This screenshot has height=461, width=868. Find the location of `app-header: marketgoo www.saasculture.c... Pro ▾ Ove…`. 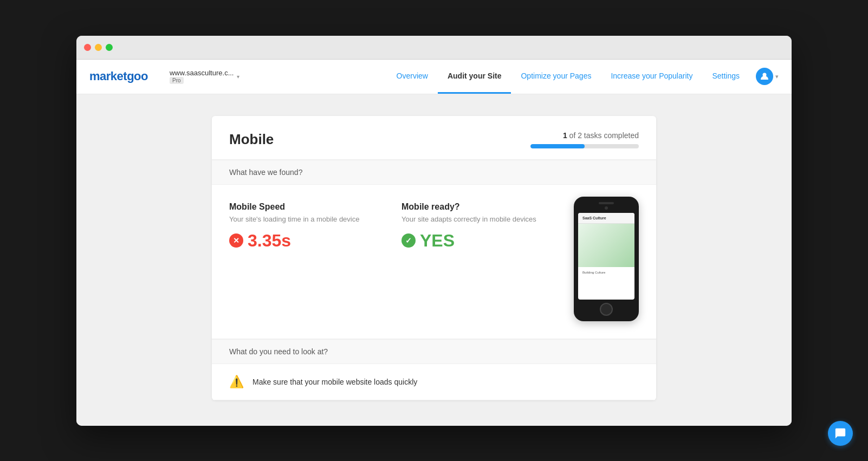

app-header: marketgoo www.saasculture.c... Pro ▾ Ove… is located at coordinates (434, 77).